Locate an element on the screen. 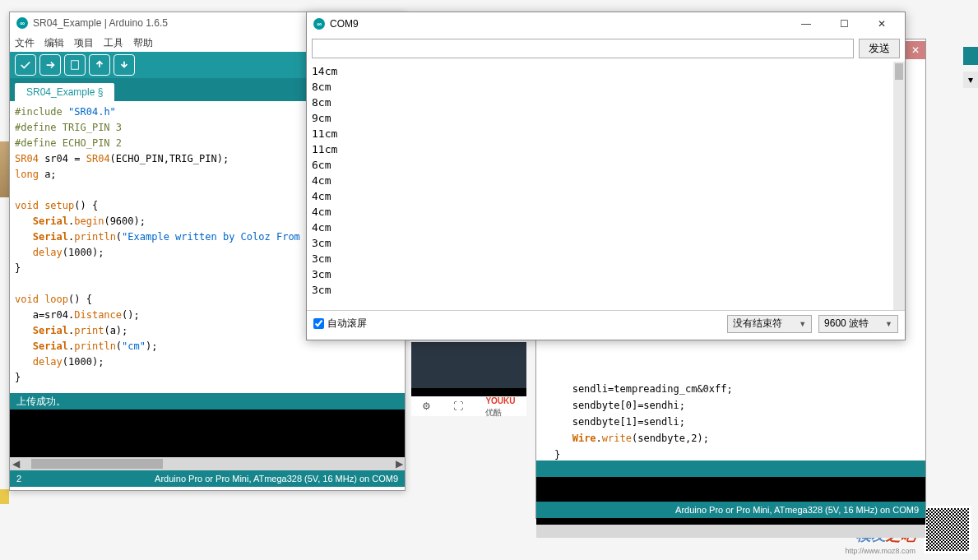 The width and height of the screenshot is (978, 560). fullscreen-icon: ⛶ is located at coordinates (458, 406).